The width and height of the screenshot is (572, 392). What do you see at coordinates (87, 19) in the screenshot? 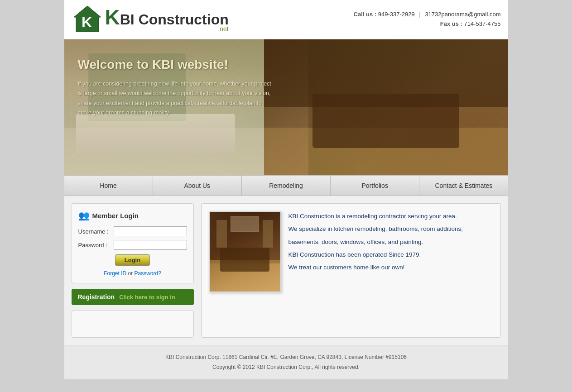
I see `logo-house-icon: K` at bounding box center [87, 19].